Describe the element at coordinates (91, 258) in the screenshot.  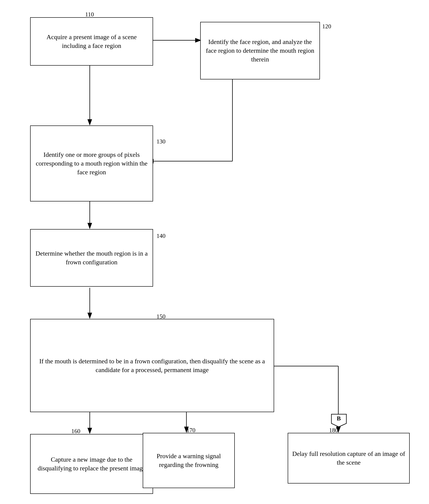
I see `box-140: Determine whether the mouth region is in…` at that location.